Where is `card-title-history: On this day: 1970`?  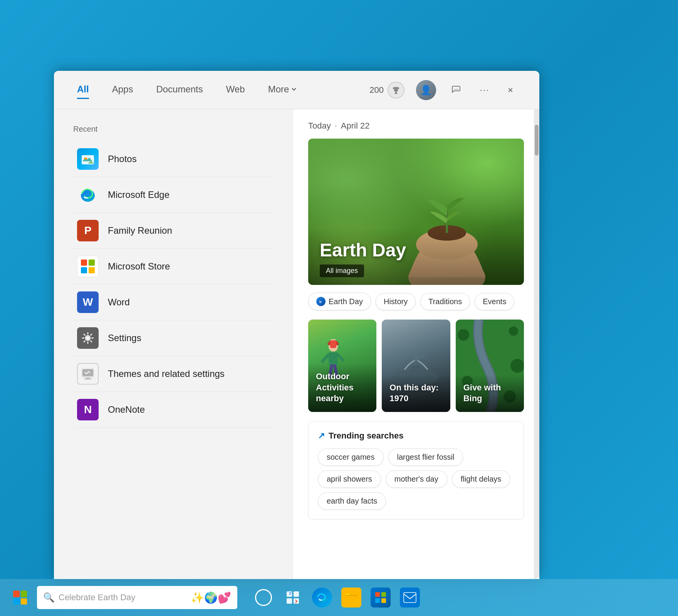
card-title-history: On this day: 1970 is located at coordinates (416, 393).